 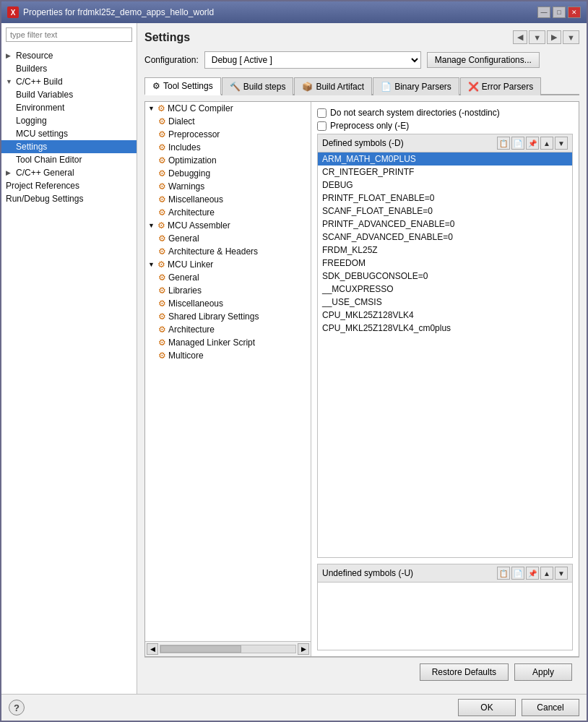 I want to click on inner-item-miscellaneous: ⚙ Miscellaneous, so click(x=228, y=199).